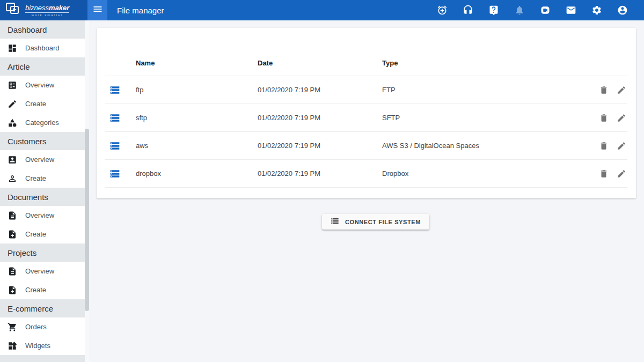 This screenshot has height=362, width=644. What do you see at coordinates (623, 10) in the screenshot?
I see `account-icon` at bounding box center [623, 10].